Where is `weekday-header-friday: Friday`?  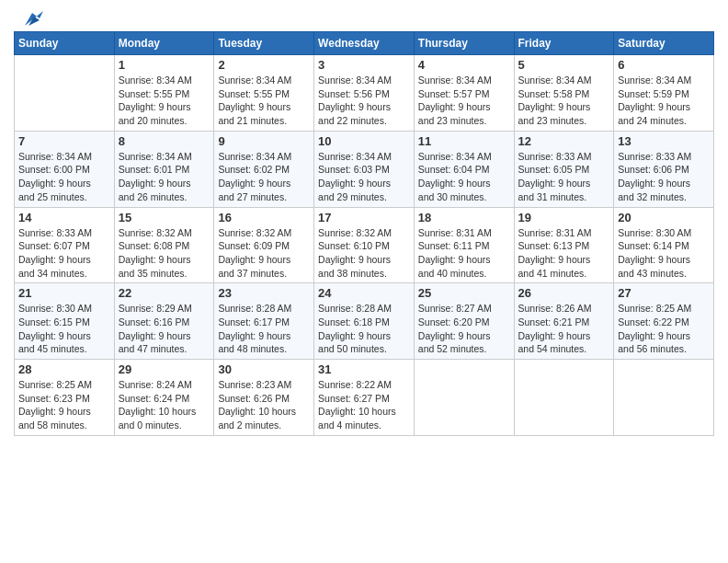
weekday-header-friday: Friday is located at coordinates (564, 44).